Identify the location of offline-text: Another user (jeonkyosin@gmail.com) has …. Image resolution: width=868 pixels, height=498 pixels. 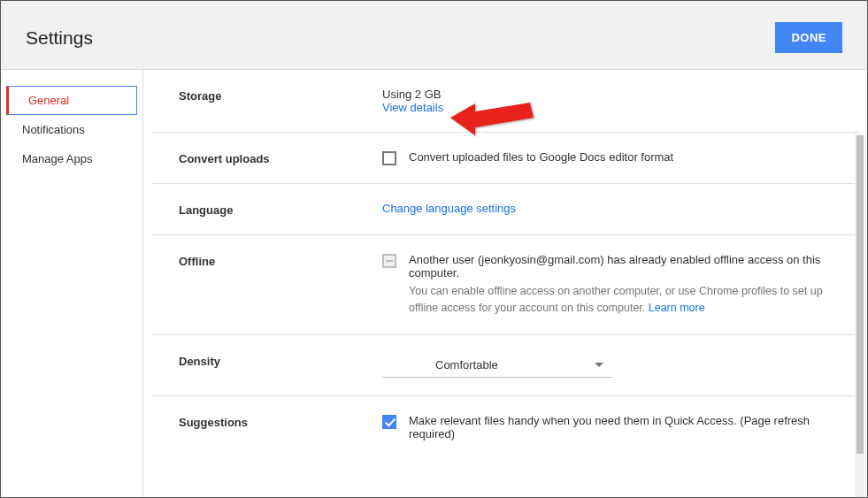
(620, 266).